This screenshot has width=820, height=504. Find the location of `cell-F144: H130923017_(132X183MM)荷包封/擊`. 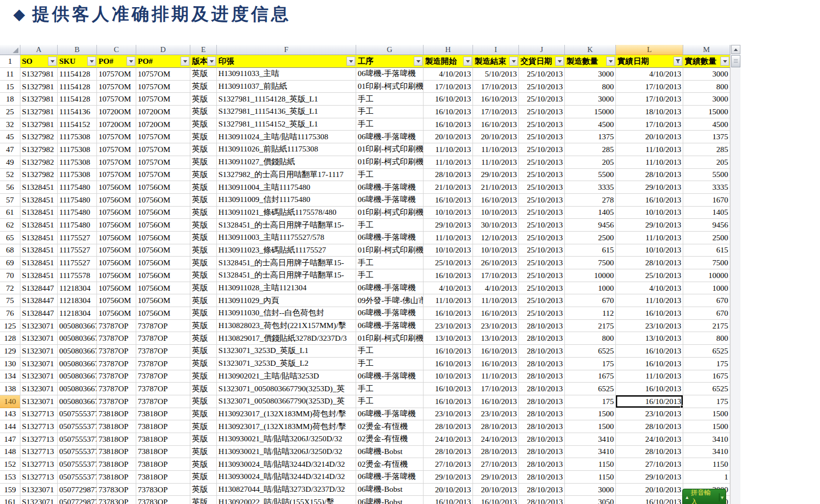

cell-F144: H130923017_(132X183MM)荷包封/擊 is located at coordinates (287, 426).